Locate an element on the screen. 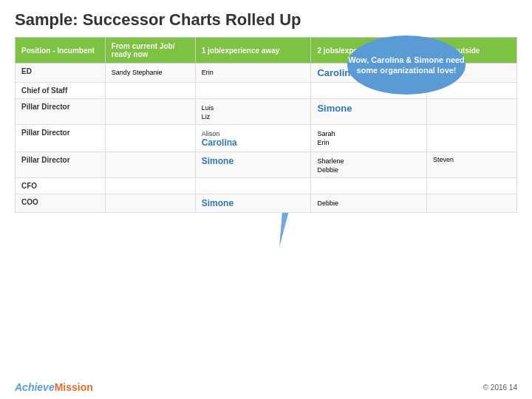 The height and width of the screenshot is (399, 532). table-row-2job: SharleneDebbie is located at coordinates (369, 166).